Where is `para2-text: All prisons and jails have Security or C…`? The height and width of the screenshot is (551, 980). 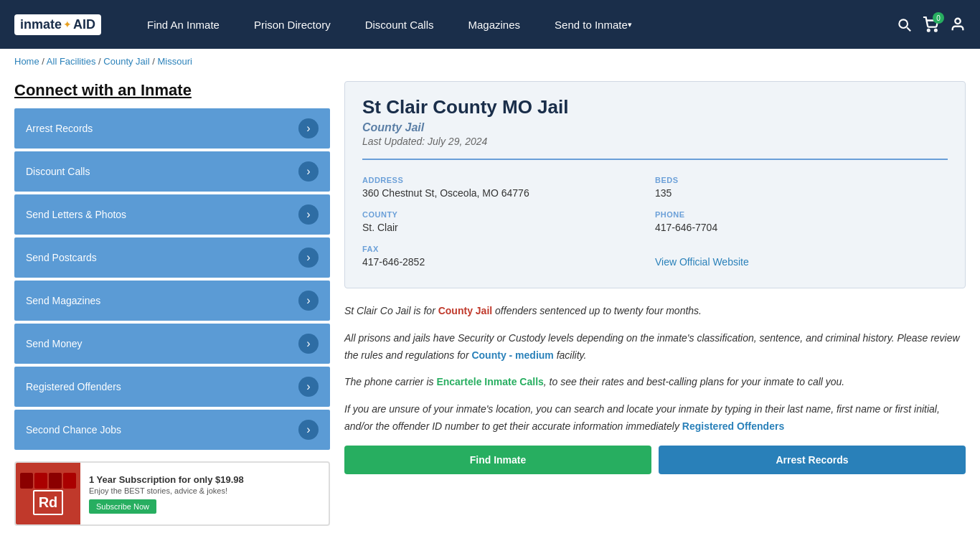 para2-text: All prisons and jails have Security or C… is located at coordinates (652, 347).